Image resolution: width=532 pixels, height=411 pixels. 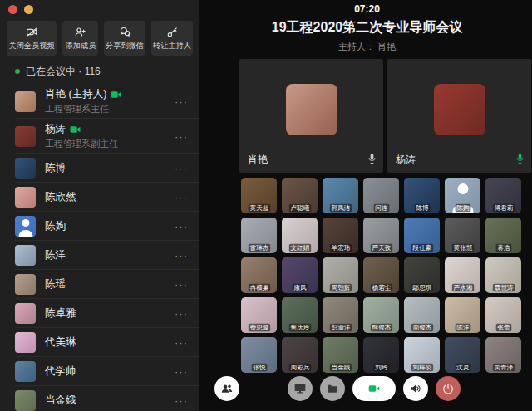 What do you see at coordinates (422, 316) in the screenshot?
I see `attendee-tile: 周俊杰` at bounding box center [422, 316].